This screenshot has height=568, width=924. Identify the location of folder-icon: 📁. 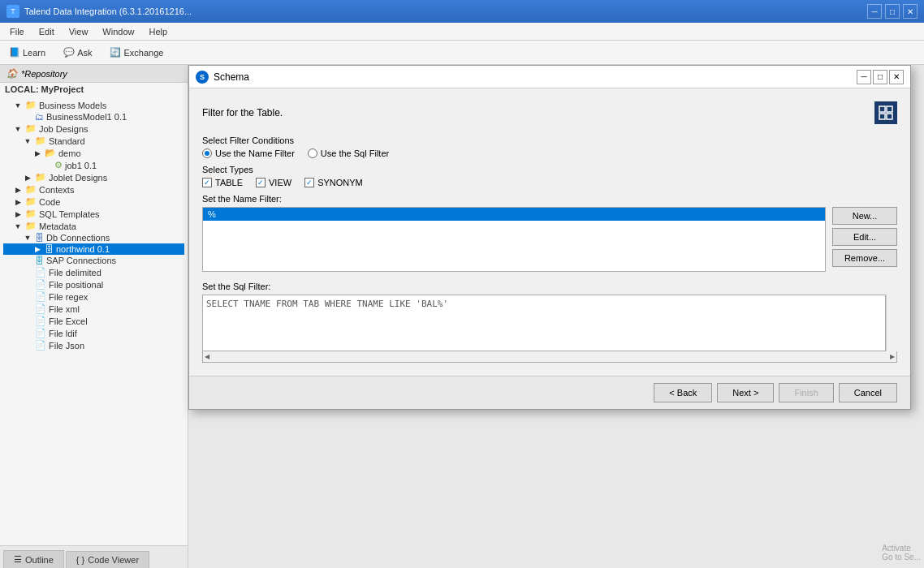
(31, 190).